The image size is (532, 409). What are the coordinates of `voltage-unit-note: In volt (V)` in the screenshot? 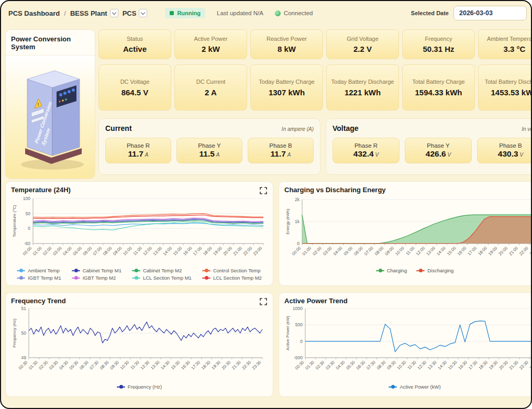 It's located at (527, 129).